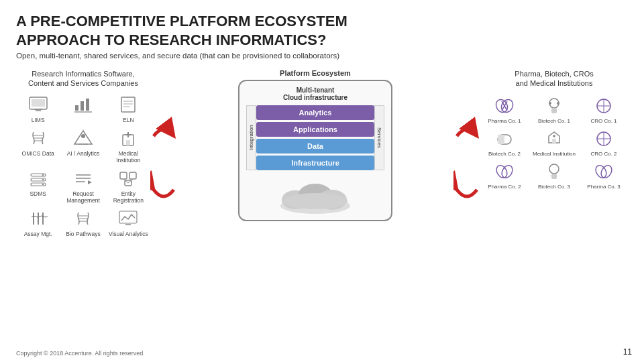 Image resolution: width=644 pixels, height=362 pixels. I want to click on pharma-co1-label: Pharma Co. 1, so click(504, 121).